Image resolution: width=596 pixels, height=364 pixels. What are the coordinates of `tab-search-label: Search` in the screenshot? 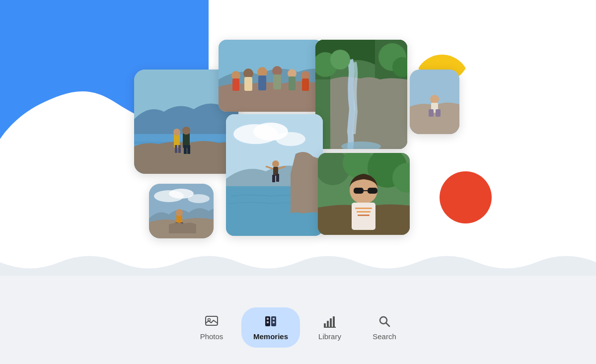 It's located at (384, 337).